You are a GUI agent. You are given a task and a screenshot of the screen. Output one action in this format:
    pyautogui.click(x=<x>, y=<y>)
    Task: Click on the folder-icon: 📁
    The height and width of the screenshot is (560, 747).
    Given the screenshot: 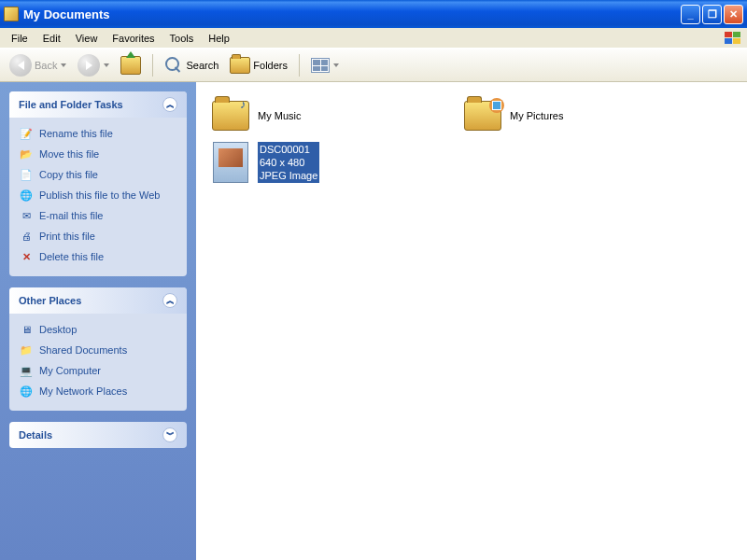 What is the action you would take?
    pyautogui.click(x=26, y=350)
    